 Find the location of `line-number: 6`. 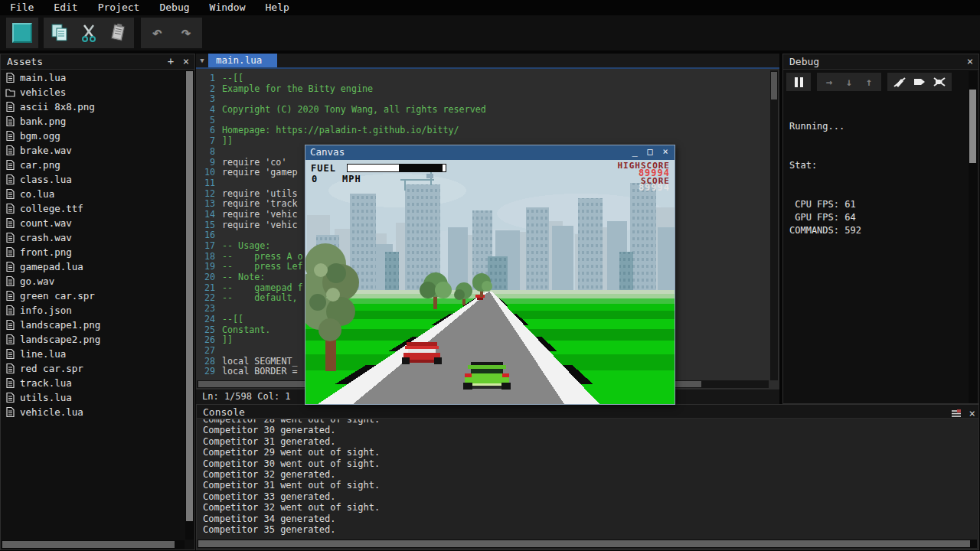

line-number: 6 is located at coordinates (209, 130).